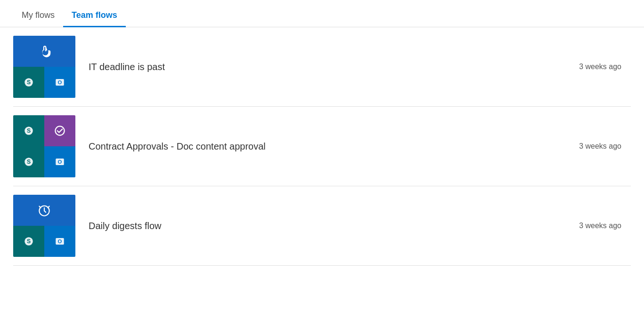 The width and height of the screenshot is (644, 318). Describe the element at coordinates (94, 13) in the screenshot. I see `tab-team-flows: Team flows` at that location.